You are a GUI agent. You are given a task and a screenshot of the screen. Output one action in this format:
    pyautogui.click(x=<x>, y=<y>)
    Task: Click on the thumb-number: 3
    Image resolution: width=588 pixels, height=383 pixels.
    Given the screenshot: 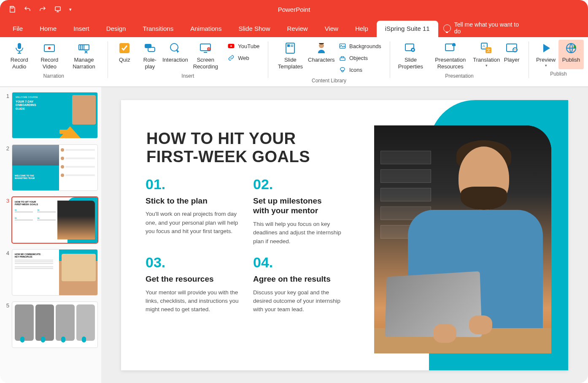 What is the action you would take?
    pyautogui.click(x=6, y=220)
    